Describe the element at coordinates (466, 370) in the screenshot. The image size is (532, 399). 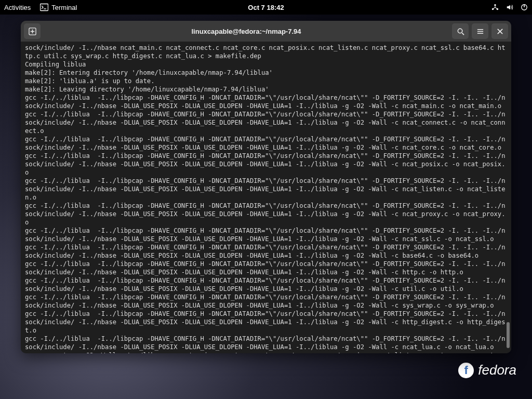
I see `fedora-logo-icon: f` at that location.